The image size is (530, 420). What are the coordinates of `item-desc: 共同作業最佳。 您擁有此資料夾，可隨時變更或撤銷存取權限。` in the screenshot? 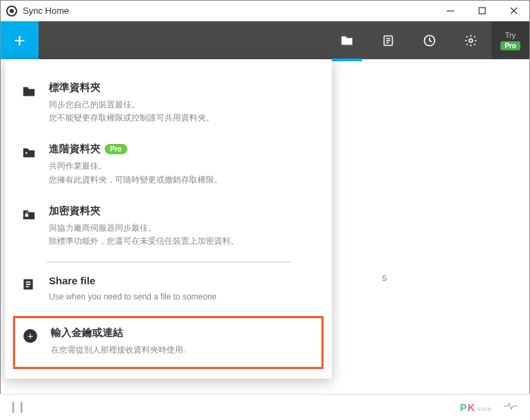 It's located at (182, 173).